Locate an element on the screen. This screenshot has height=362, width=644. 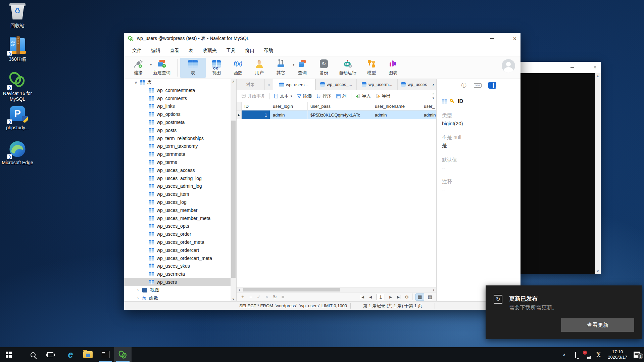
tree-item-table: wp_usces_admin_log is located at coordinates (177, 186).